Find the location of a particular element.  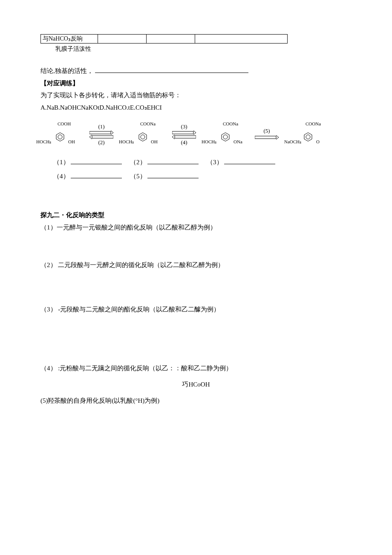

reaction-scheme: COOH HOCH₂ OH (1) (2) COONa HOCH₂ OH (3) is located at coordinates (194, 134).